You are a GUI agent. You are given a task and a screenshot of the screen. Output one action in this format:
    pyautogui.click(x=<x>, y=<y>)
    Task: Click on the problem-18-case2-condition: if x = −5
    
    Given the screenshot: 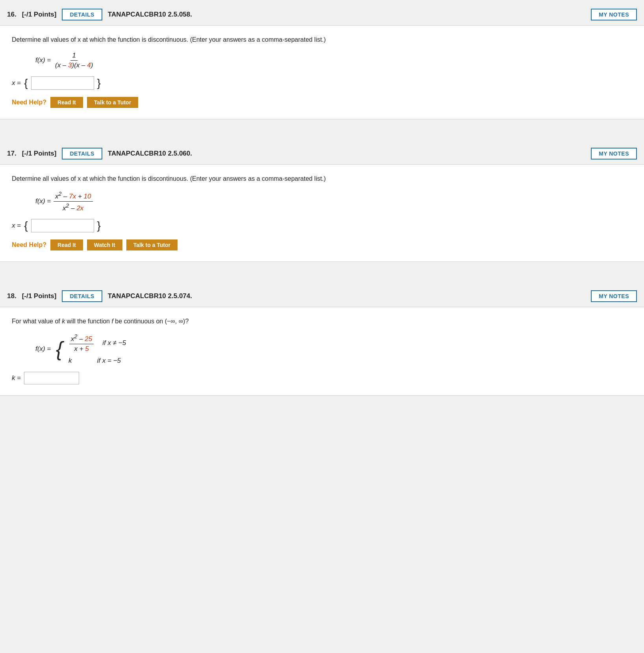 What is the action you would take?
    pyautogui.click(x=109, y=361)
    